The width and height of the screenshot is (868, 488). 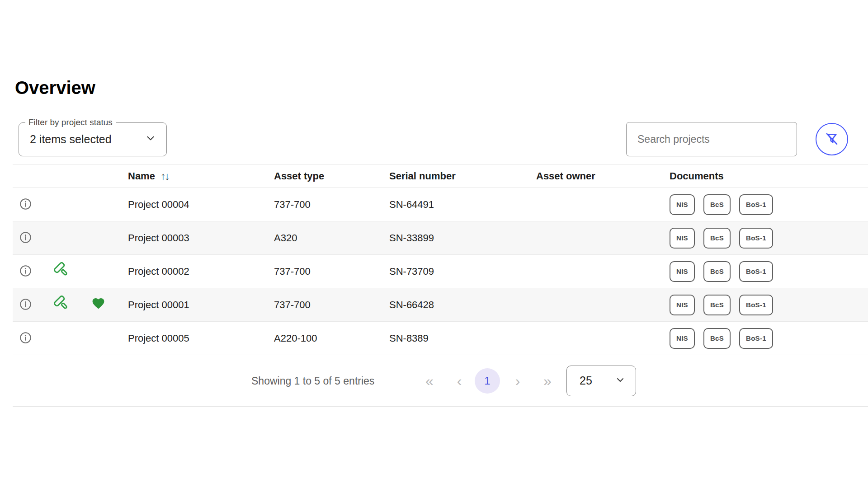 I want to click on toolbar: Filter by project status 2 items selecte…, so click(x=433, y=139).